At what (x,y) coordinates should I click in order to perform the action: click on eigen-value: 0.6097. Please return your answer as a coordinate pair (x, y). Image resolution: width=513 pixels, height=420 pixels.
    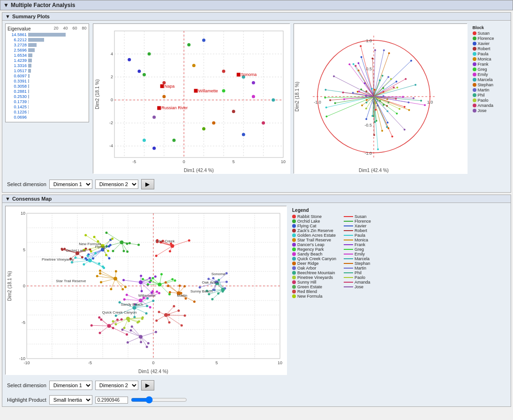
    Looking at the image, I should click on (18, 76).